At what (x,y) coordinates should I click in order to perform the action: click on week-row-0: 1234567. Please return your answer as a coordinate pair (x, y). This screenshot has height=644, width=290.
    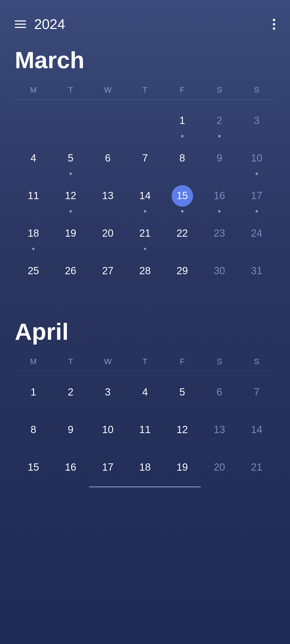
    Looking at the image, I should click on (145, 393).